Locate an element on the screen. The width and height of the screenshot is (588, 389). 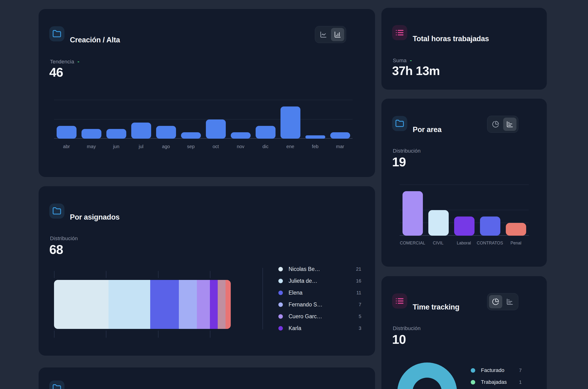
creacion-x-axis-labels: abrmayjunjulagosepoctnovdicenefebmar is located at coordinates (203, 147).